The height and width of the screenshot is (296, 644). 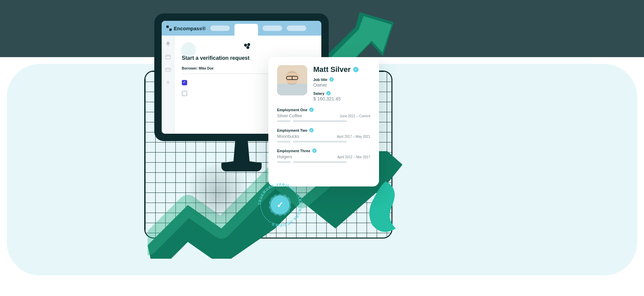 I want to click on decorative-circle, so click(x=189, y=50).